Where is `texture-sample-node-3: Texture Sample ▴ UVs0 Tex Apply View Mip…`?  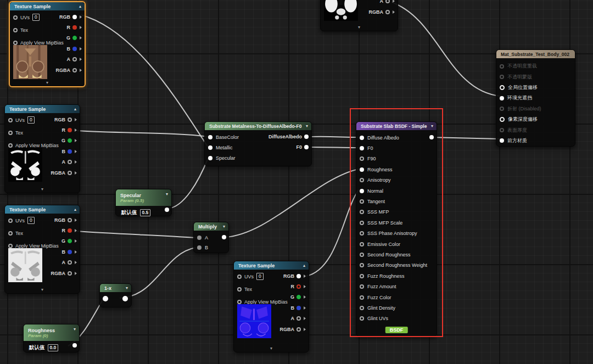 texture-sample-node-3: Texture Sample ▴ UVs0 Tex Apply View Mip… is located at coordinates (42, 249).